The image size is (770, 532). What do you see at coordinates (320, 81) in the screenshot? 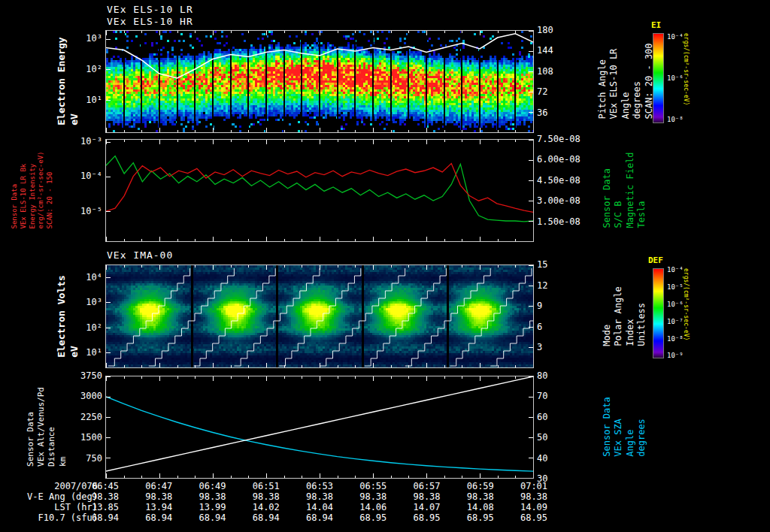
I see `els-spectrogram-panel` at bounding box center [320, 81].